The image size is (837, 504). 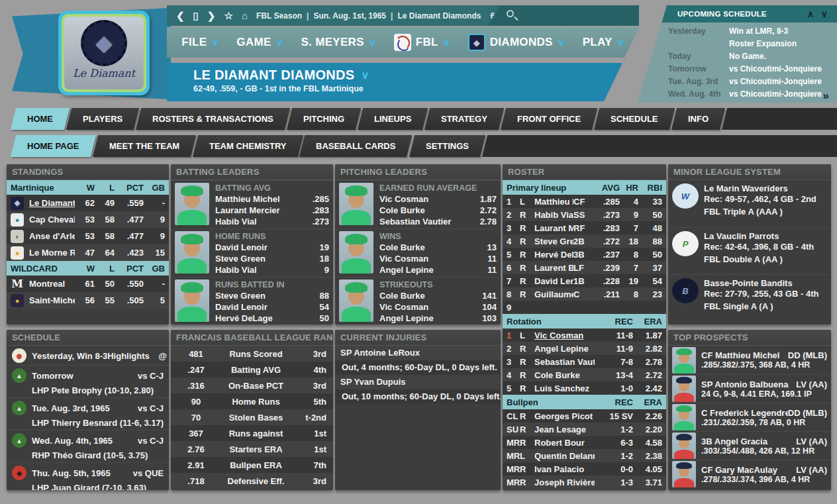 I want to click on leader-row: Matthieu Michel.285, so click(x=272, y=199).